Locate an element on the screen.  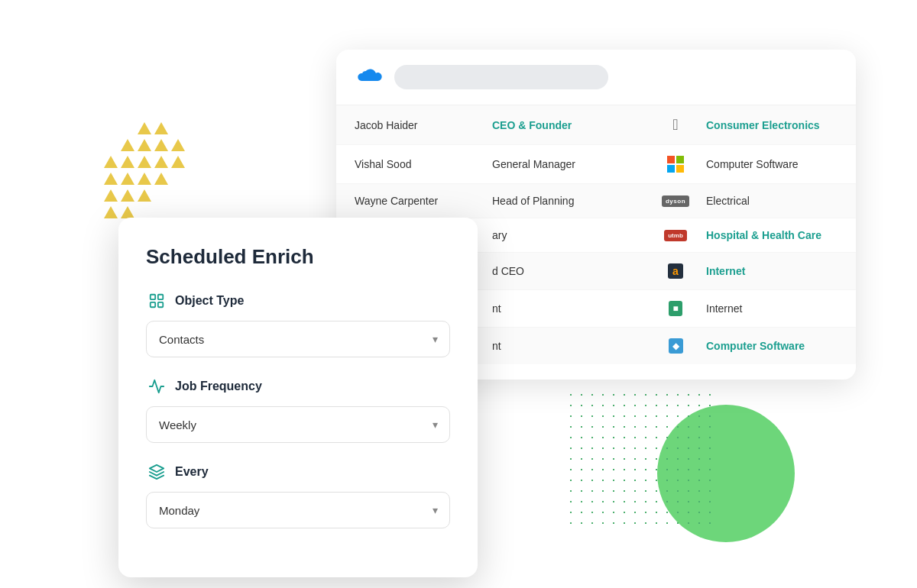
contact-name: Jacob Haider is located at coordinates (423, 125).